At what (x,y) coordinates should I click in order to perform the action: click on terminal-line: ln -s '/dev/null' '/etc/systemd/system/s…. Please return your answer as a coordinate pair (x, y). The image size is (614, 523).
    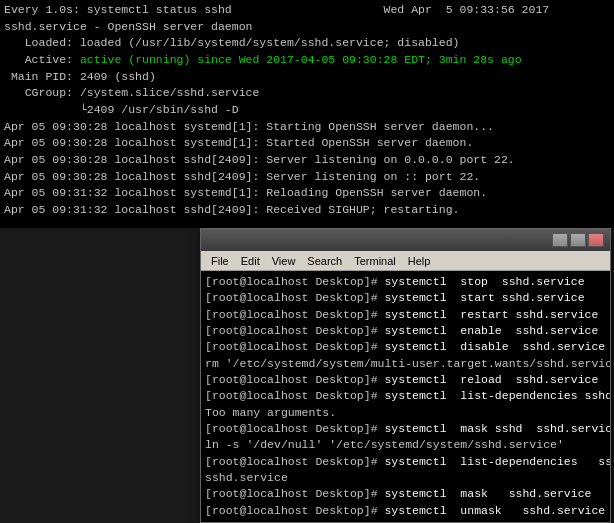
    Looking at the image, I should click on (406, 445).